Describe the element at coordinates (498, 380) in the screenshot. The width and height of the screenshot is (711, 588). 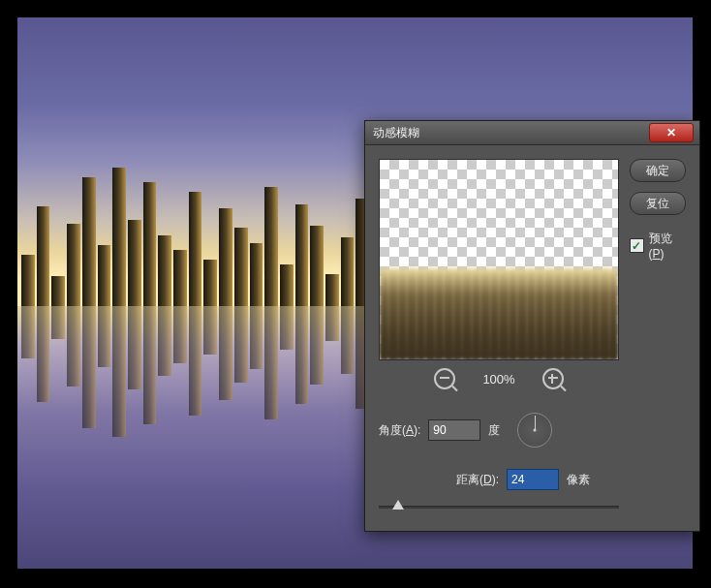
I see `zoom-level: 100%` at that location.